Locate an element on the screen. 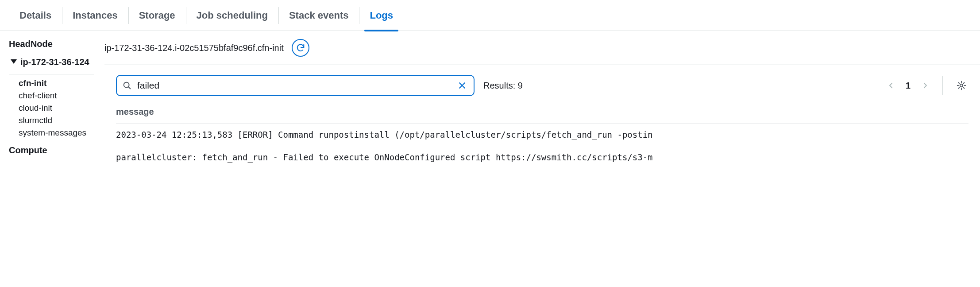 The height and width of the screenshot is (287, 980). log-stream-item: slurmctld is located at coordinates (60, 120).